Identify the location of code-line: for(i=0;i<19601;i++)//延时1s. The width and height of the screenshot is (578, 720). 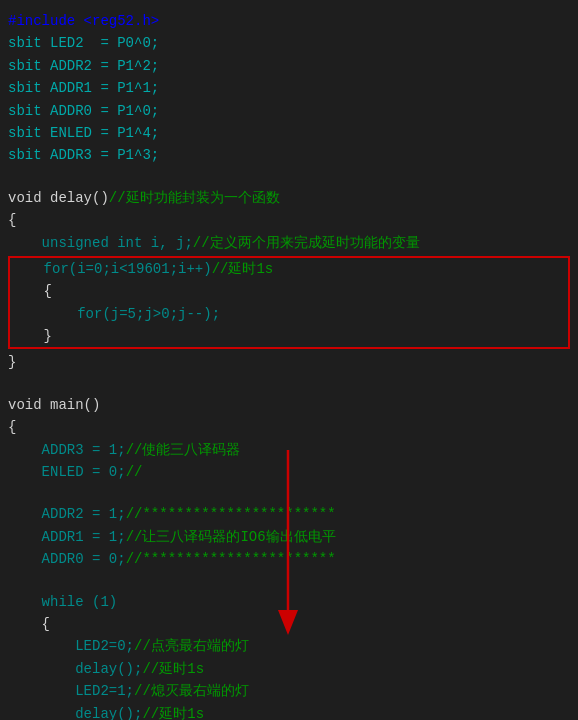
(289, 269).